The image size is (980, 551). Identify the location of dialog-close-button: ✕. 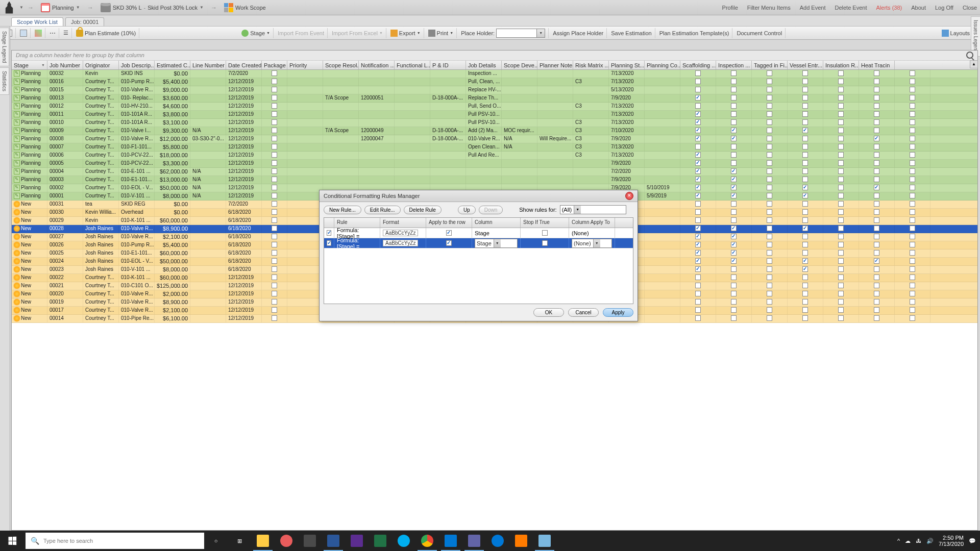
(629, 196).